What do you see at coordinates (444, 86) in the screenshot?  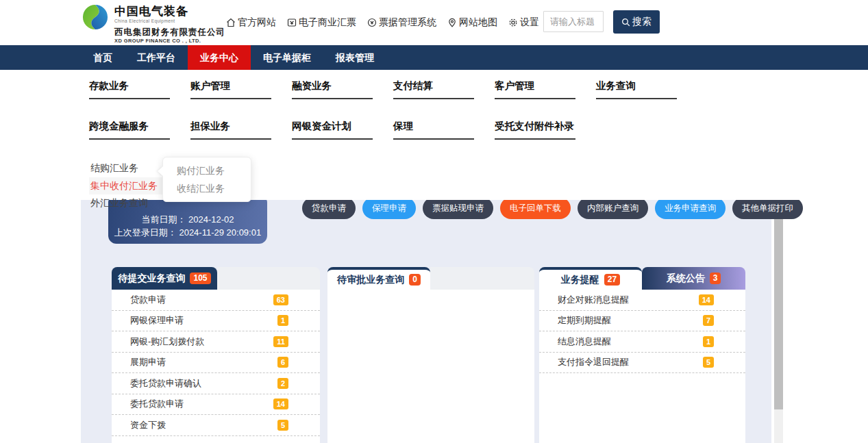 I see `menu-category: 支付结算` at bounding box center [444, 86].